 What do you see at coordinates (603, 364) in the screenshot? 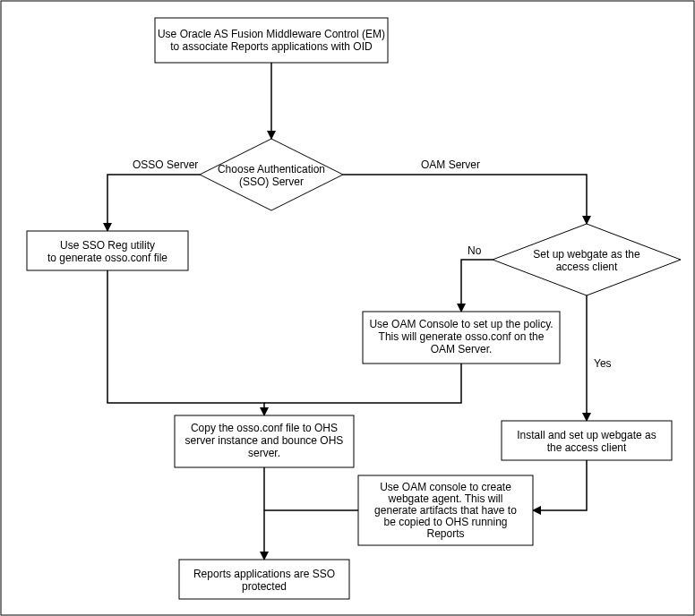
I see `label-yes: Yes` at bounding box center [603, 364].